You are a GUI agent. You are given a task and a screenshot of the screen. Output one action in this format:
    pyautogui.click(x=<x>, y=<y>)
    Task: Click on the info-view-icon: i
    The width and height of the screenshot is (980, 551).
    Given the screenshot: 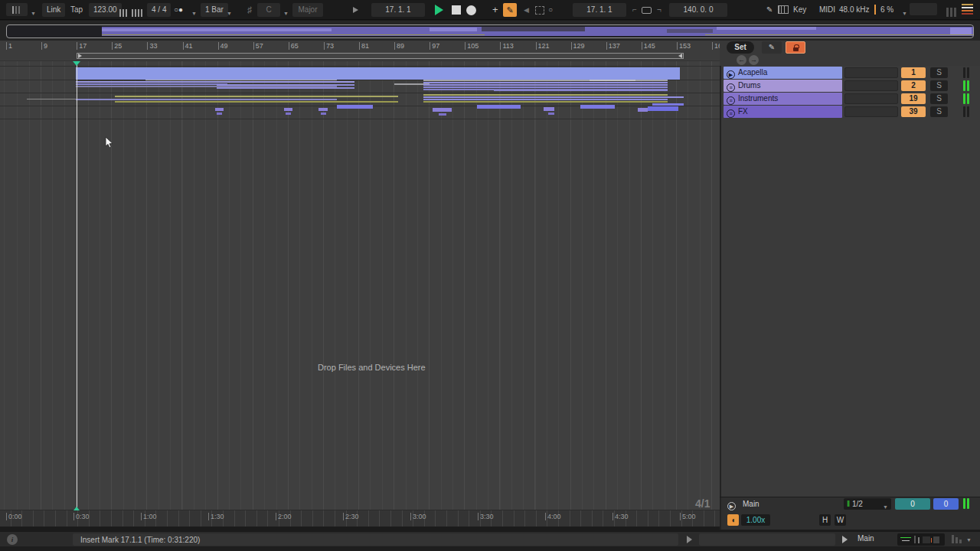 What is the action you would take?
    pyautogui.click(x=12, y=540)
    